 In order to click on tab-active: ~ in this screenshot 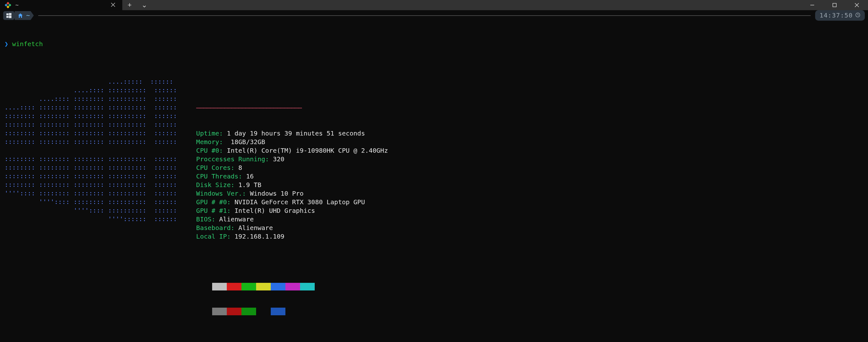, I will do `click(61, 5)`.